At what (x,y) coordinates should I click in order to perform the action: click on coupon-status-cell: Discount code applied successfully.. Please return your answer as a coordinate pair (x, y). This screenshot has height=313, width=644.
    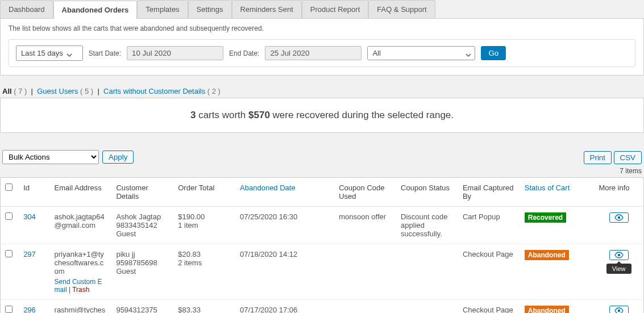
    Looking at the image, I should click on (427, 226).